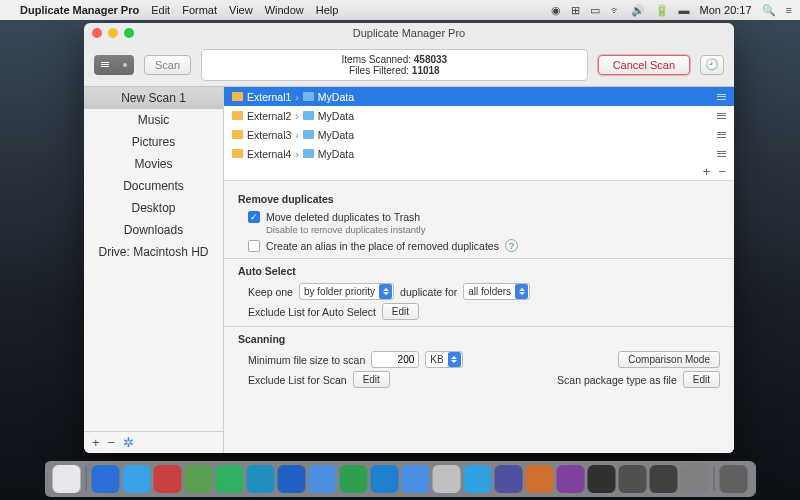 The image size is (800, 500). Describe the element at coordinates (200, 10) in the screenshot. I see `menu-format: Format` at that location.